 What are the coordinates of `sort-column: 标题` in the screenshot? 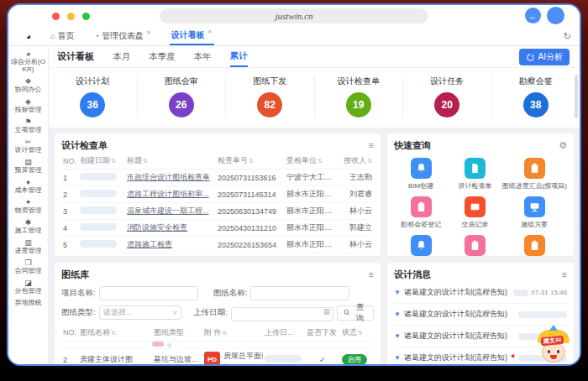 It's located at (171, 161).